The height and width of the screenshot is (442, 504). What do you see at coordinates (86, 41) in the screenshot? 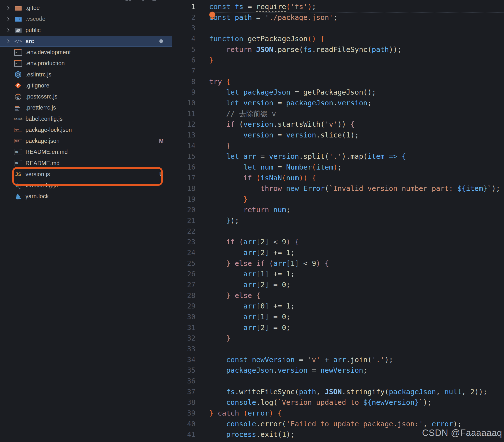
I see `explorer-item-src: </>src` at bounding box center [86, 41].